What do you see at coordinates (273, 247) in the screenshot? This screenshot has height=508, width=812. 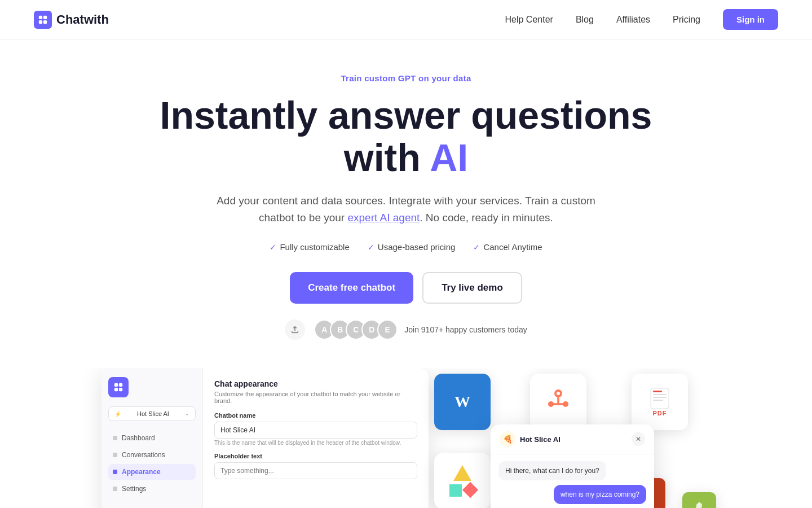 I see `check-icon-1: ✓` at bounding box center [273, 247].